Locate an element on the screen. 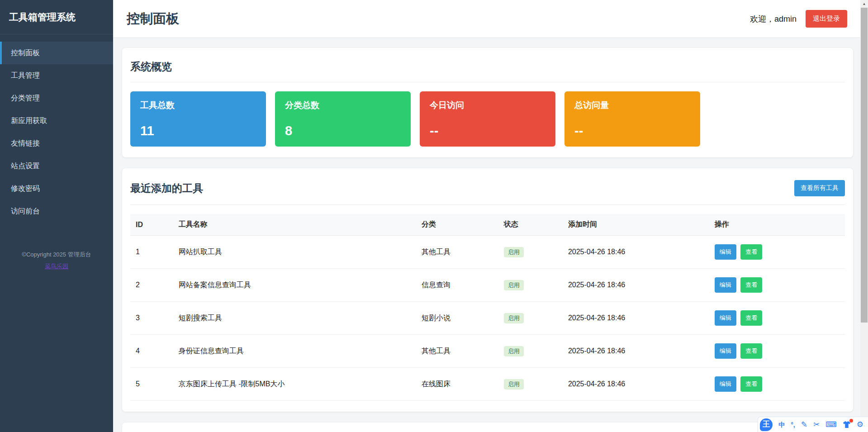 This screenshot has width=868, height=432. ime-skin-shirt-icon is located at coordinates (847, 424).